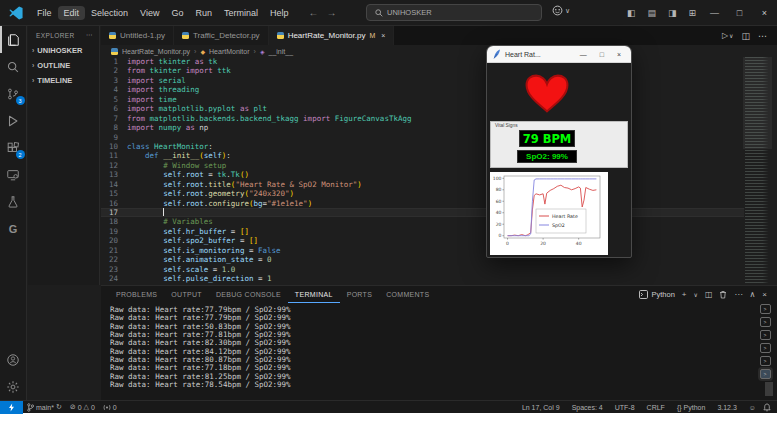 The width and height of the screenshot is (777, 421). Describe the element at coordinates (692, 13) in the screenshot. I see `customize-layout-icon: ⊞` at that location.